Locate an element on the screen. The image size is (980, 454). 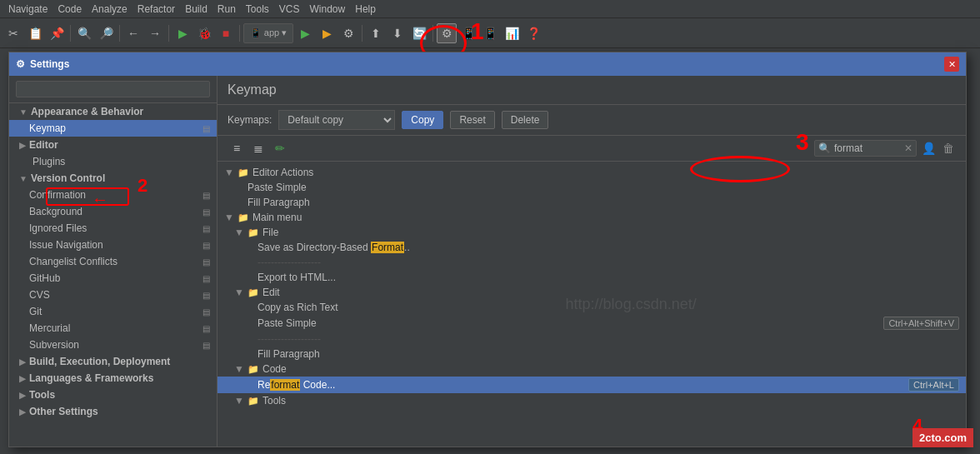
label-fill-paragraph-2: Fill Paragraph is located at coordinates (288, 354).